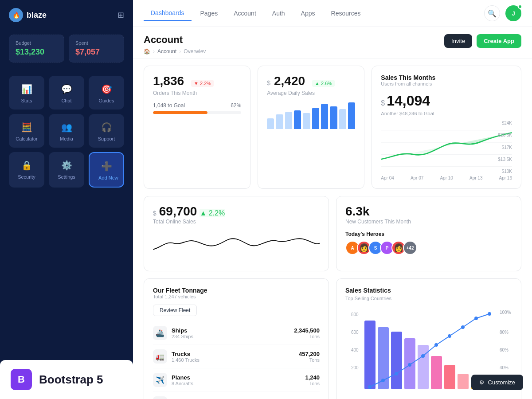 The height and width of the screenshot is (399, 532). I want to click on sidebar-item-guides: 🎯 Guides, so click(106, 93).